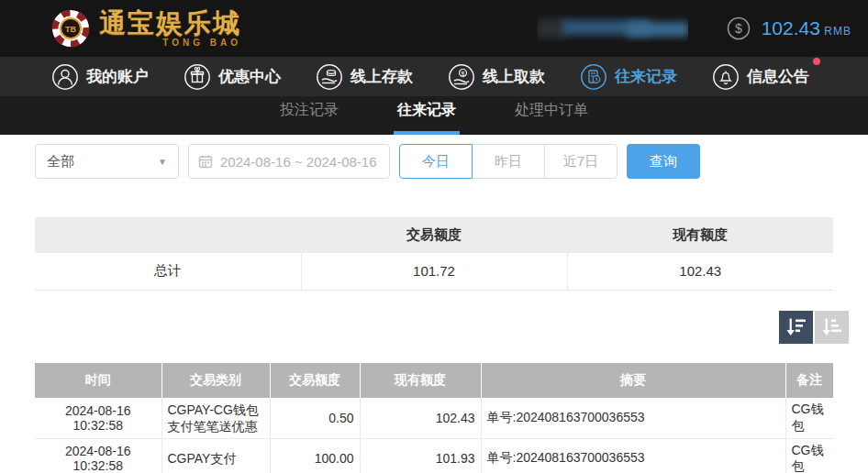 The image size is (868, 473). What do you see at coordinates (832, 327) in the screenshot?
I see `sort-ascending-icon` at bounding box center [832, 327].